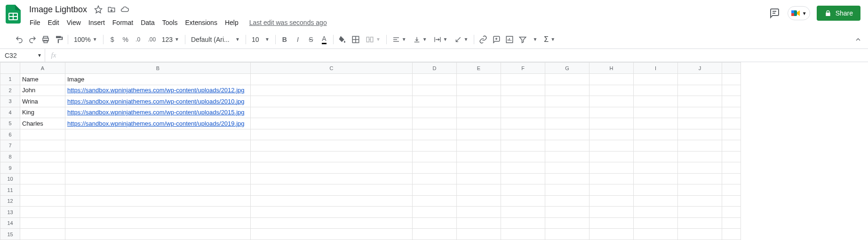 This screenshot has width=868, height=240. Describe the element at coordinates (523, 201) in the screenshot. I see `cell-F12` at that location.